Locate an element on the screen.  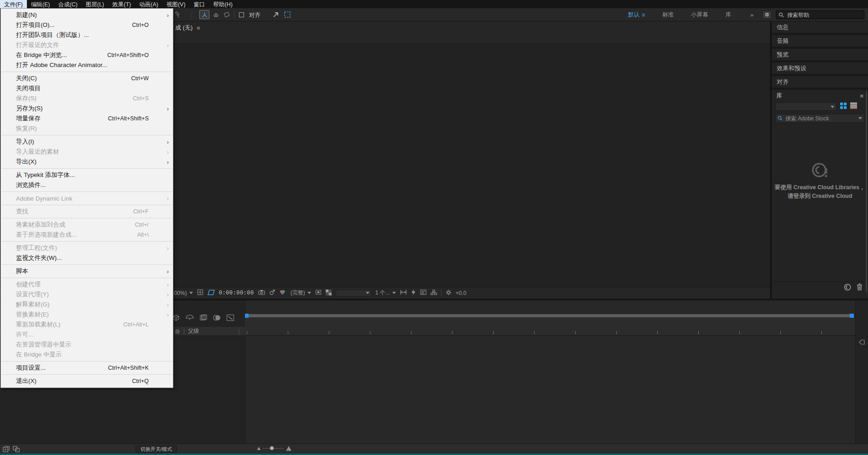
menubar-item: 窗口 is located at coordinates (200, 4).